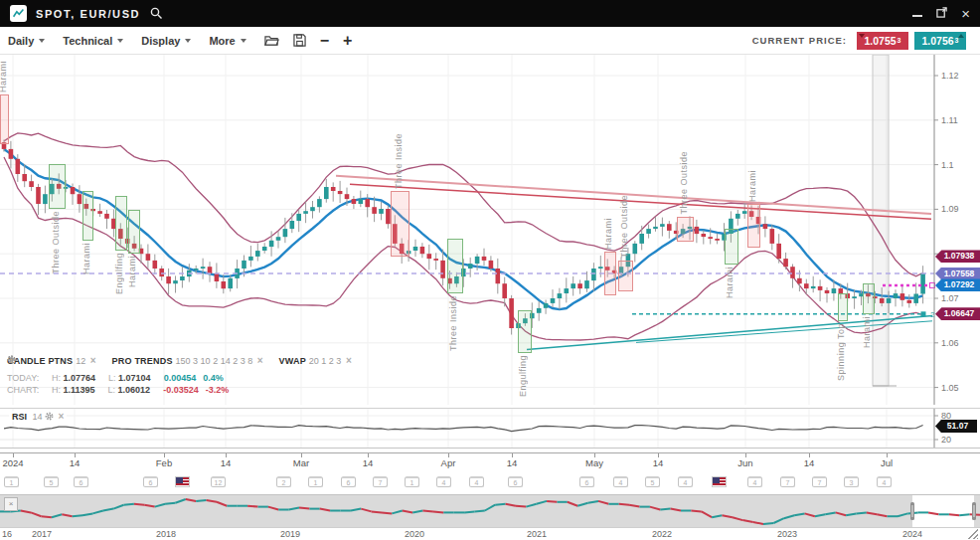 Image resolution: width=980 pixels, height=540 pixels. Describe the element at coordinates (7, 534) in the screenshot. I see `navigator-year-label: 16` at that location.